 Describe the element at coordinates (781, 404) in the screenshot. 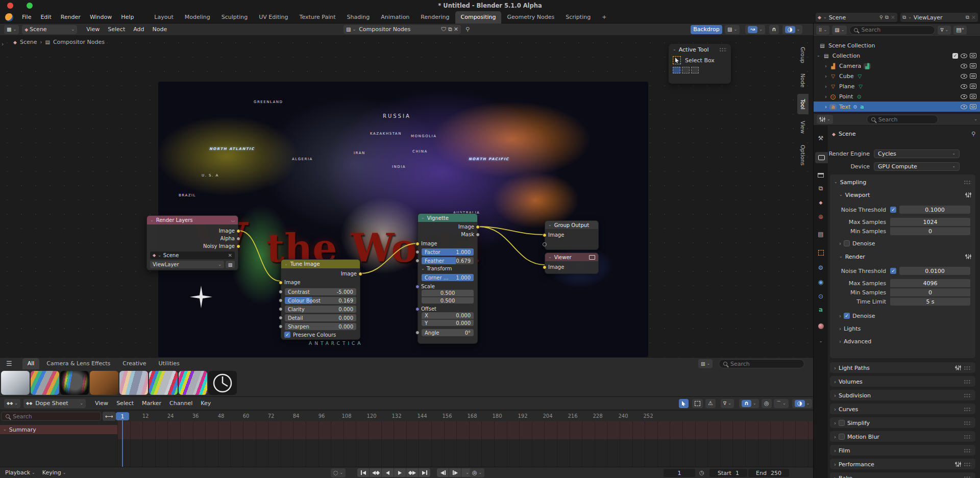

I see `proportional-falloff-dropdown: ⌒⌄` at that location.